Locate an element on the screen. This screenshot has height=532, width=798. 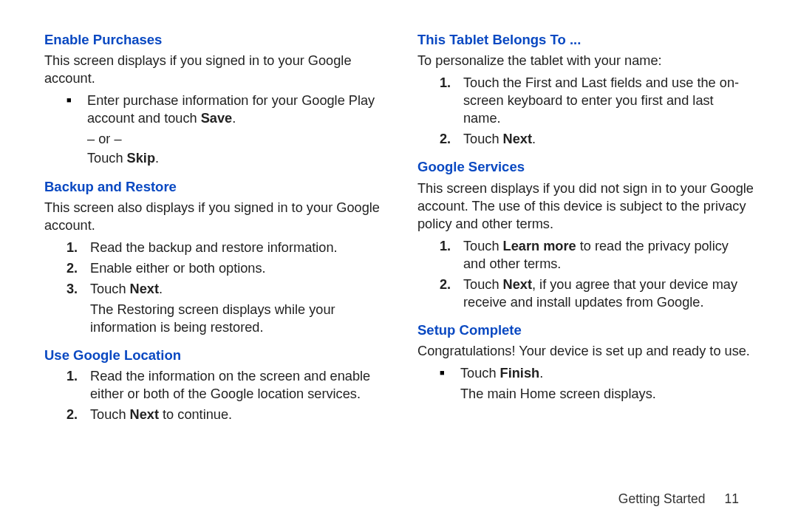
step-sub-text: The Restoring screen displays while your… is located at coordinates (235, 318).